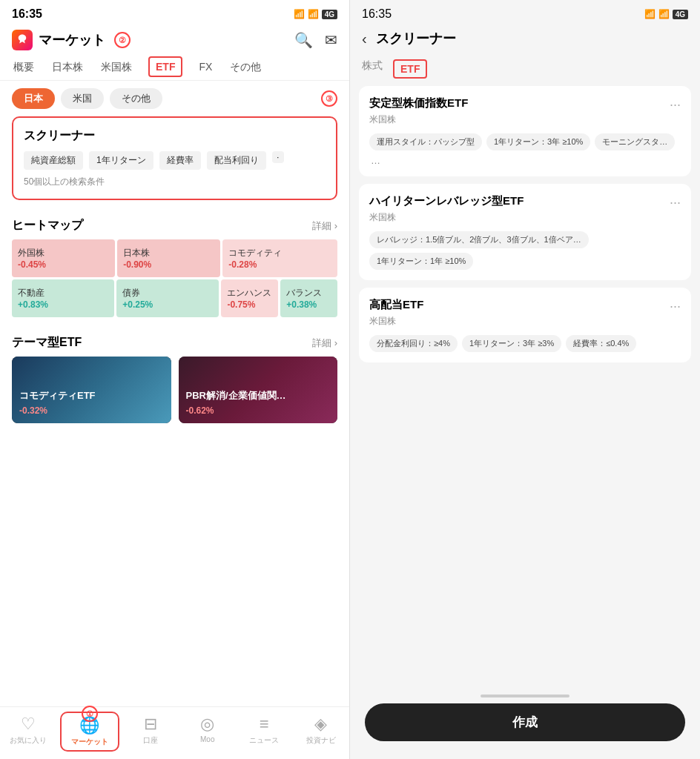 The height and width of the screenshot is (759, 700). I want to click on tab-fx: FX, so click(205, 68).